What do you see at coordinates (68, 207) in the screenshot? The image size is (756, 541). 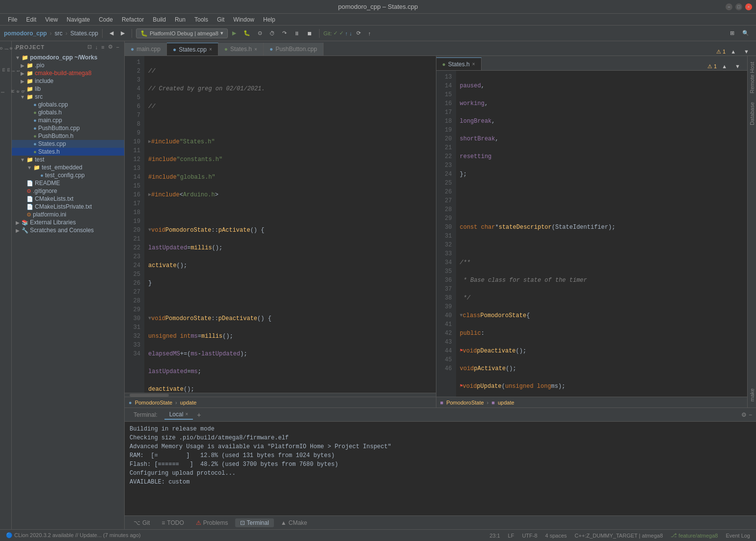 I see `tree-cmakelists-private: 📄 CMakeListsPrivate.txt` at bounding box center [68, 207].